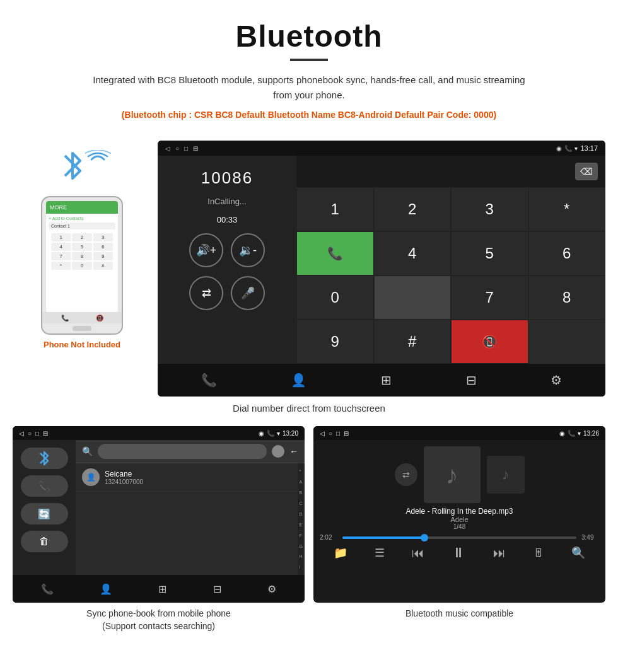 The width and height of the screenshot is (618, 672). What do you see at coordinates (459, 511) in the screenshot?
I see `ms-song-name: Adele - Rolling In the Deep.mp3` at bounding box center [459, 511].